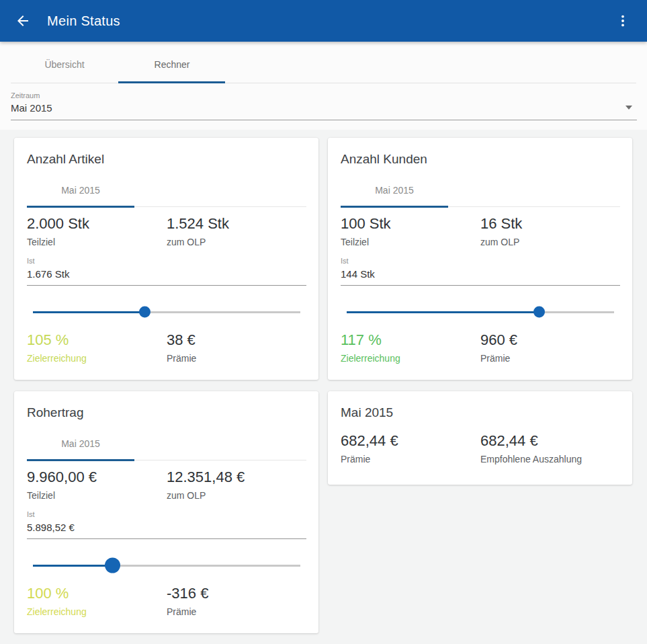  What do you see at coordinates (64, 71) in the screenshot?
I see `tab-uebersicht: Übersicht` at bounding box center [64, 71].